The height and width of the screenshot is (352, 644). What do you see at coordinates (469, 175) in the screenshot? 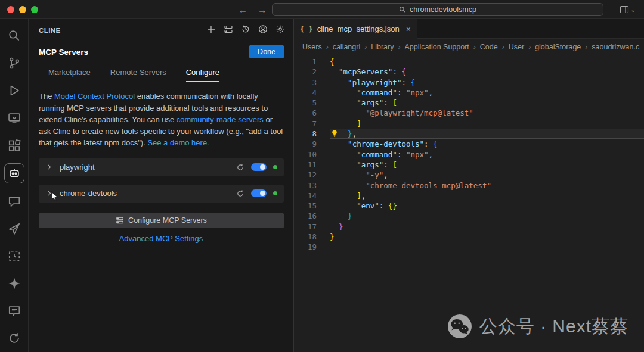
I see `code-line: 12 "-y",` at bounding box center [469, 175].